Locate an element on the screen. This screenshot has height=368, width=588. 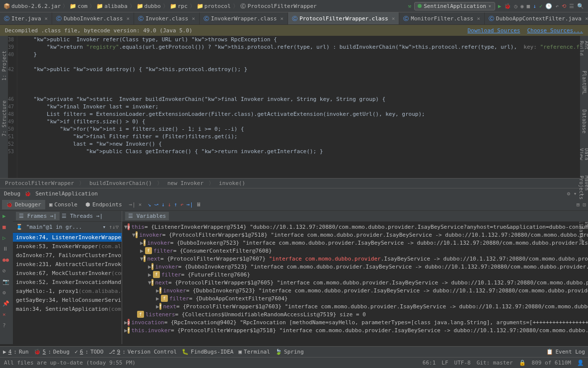
inspect-icon: 👤 is located at coordinates (581, 363).